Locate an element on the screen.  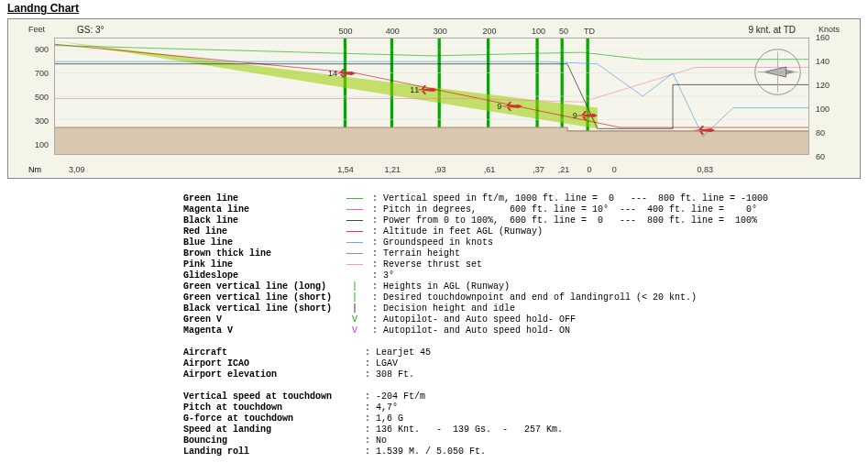
legend-row: Green vertical line (long) |: Heights in… is located at coordinates (526, 287).